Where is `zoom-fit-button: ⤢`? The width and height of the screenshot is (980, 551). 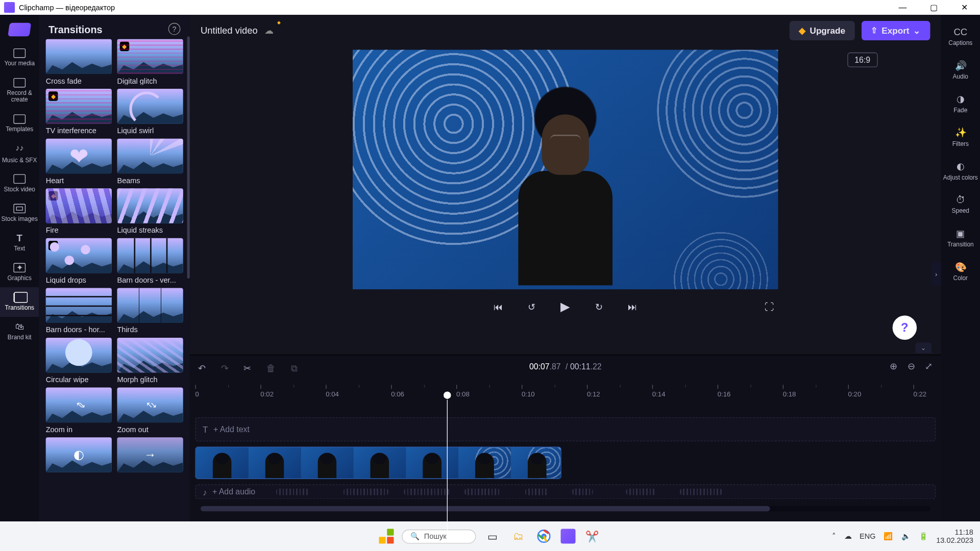 zoom-fit-button: ⤢ is located at coordinates (929, 366).